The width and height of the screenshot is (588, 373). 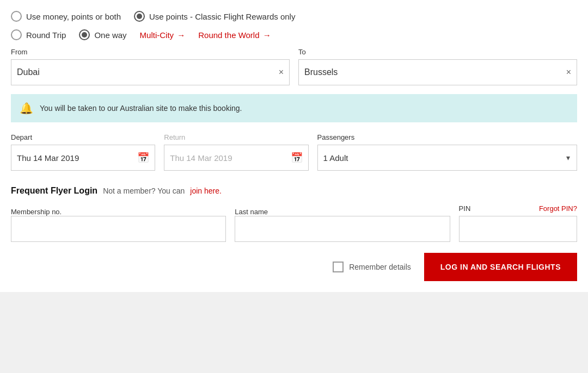 What do you see at coordinates (294, 108) in the screenshot?
I see `info-banner: 🔔 You will be taken to our Australian si…` at bounding box center [294, 108].